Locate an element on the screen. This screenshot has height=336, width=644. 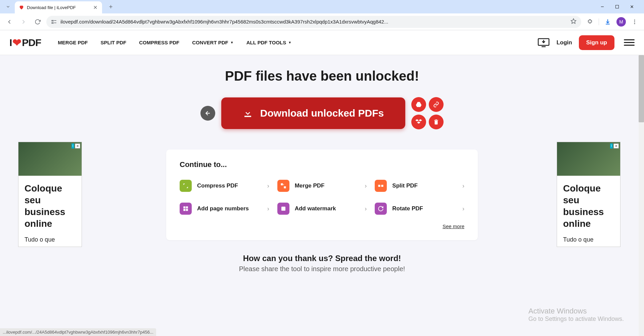
continue-item-label: Compress PDF is located at coordinates (230, 186).